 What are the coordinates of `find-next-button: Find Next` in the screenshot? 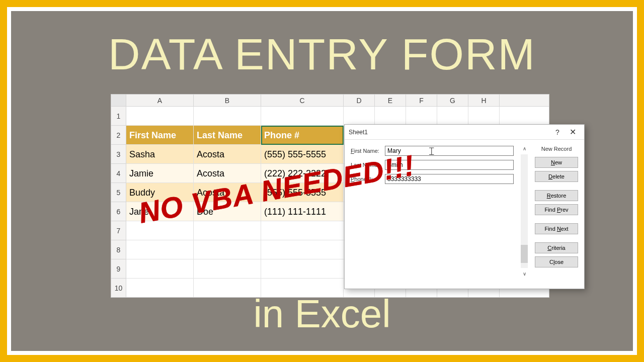 It's located at (556, 229).